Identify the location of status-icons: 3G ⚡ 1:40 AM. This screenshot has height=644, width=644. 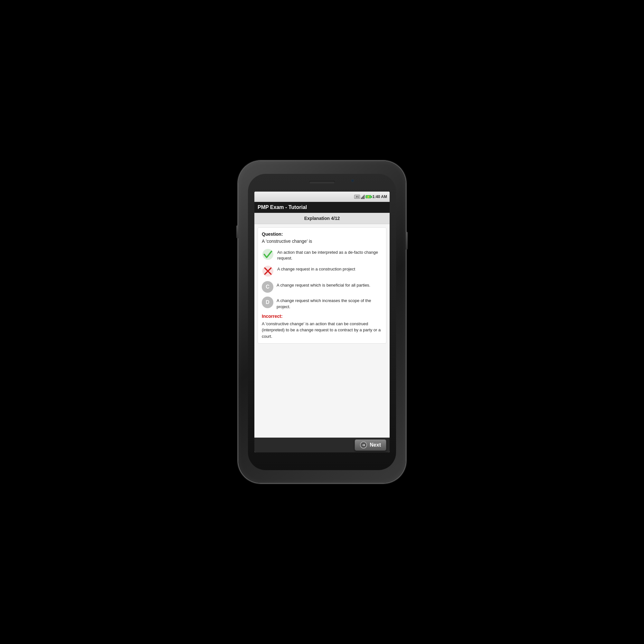
(371, 197).